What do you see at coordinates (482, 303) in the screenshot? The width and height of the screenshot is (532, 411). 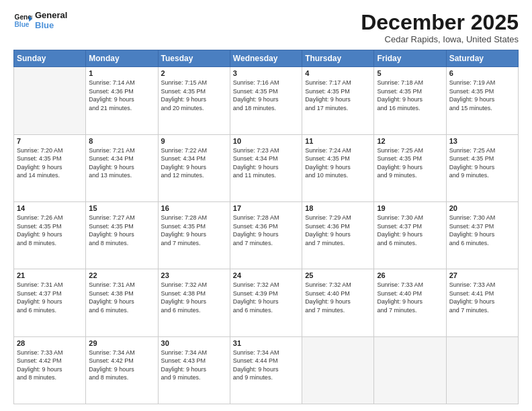 I see `calendar-cell: 27Sunrise: 7:33 AMSunset: 4:41 PMDayligh…` at bounding box center [482, 303].